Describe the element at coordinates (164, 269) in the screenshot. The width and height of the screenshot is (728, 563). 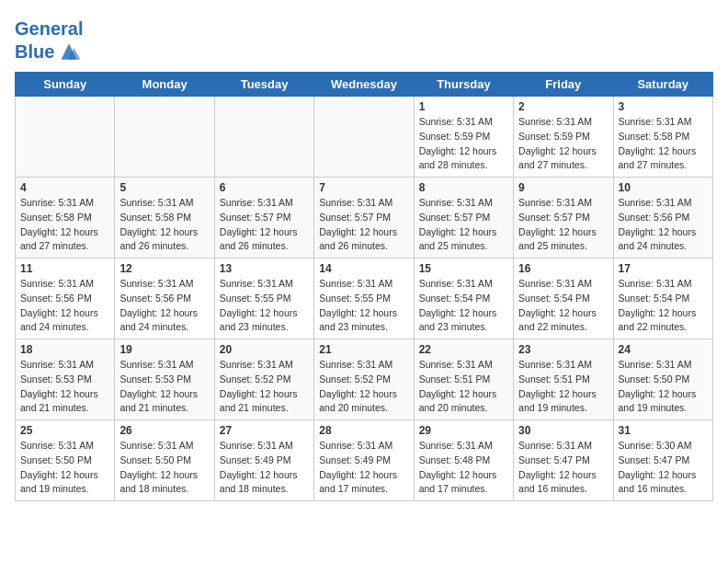
I see `day-number: 12` at that location.